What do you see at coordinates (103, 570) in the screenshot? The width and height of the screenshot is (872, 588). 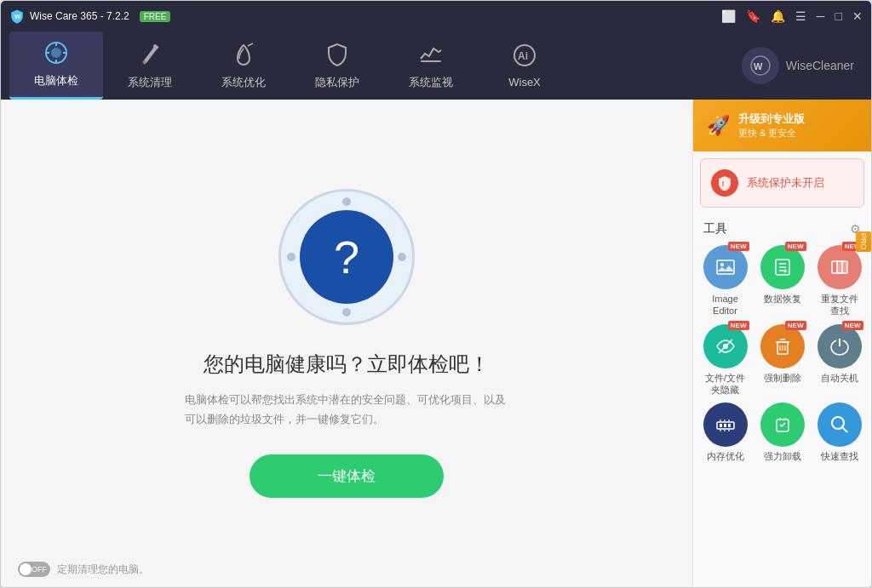 I see `footer-text: 定期清理您的电脑。` at bounding box center [103, 570].